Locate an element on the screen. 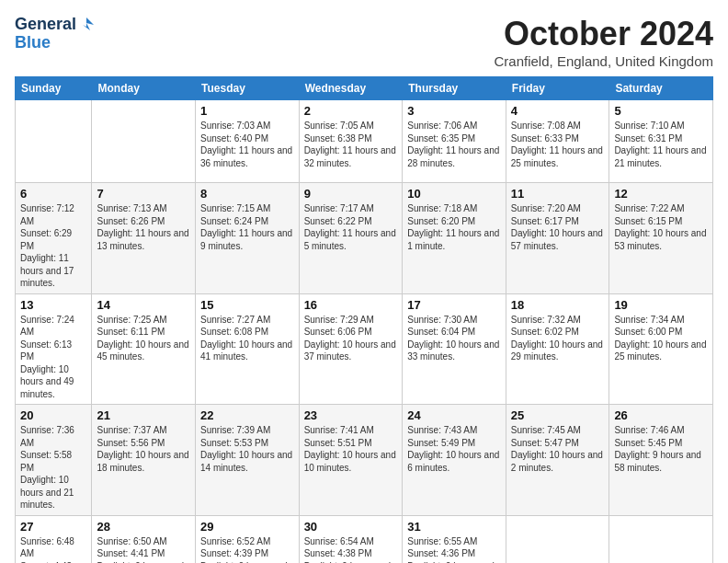  day-number: 28 is located at coordinates (143, 526).